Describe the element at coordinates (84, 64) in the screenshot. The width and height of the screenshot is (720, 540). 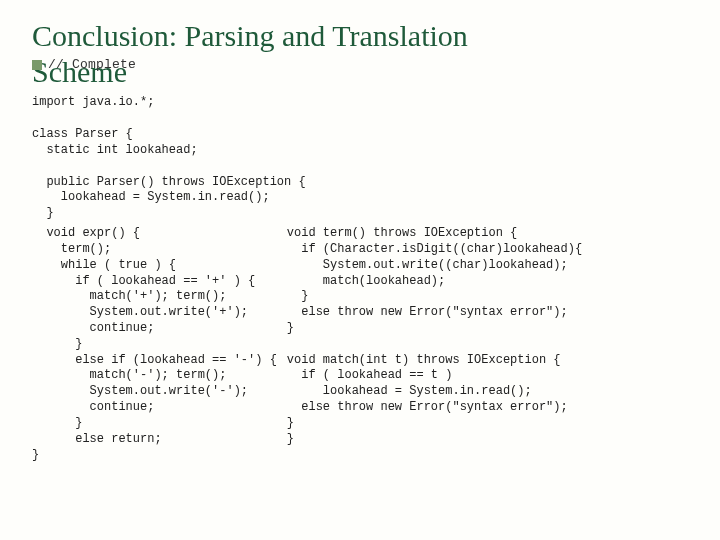
I see `bullet-row: // Complete` at that location.